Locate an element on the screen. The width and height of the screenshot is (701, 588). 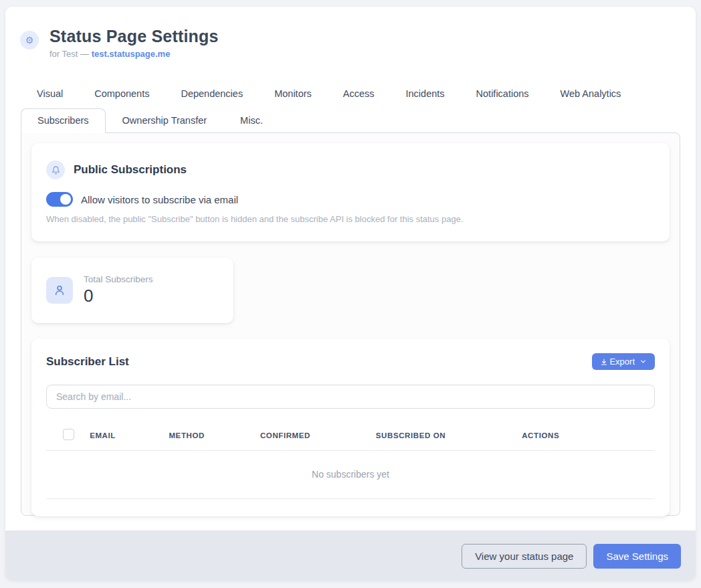
subscribe-toggle-row: Allow visitors to subscribe via email is located at coordinates (350, 199).